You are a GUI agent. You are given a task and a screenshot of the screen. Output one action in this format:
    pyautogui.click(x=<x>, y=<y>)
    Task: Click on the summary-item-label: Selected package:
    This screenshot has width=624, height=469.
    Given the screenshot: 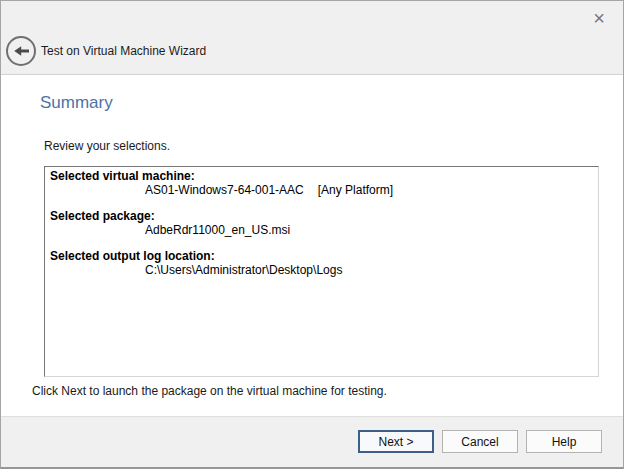 What is the action you would take?
    pyautogui.click(x=322, y=216)
    